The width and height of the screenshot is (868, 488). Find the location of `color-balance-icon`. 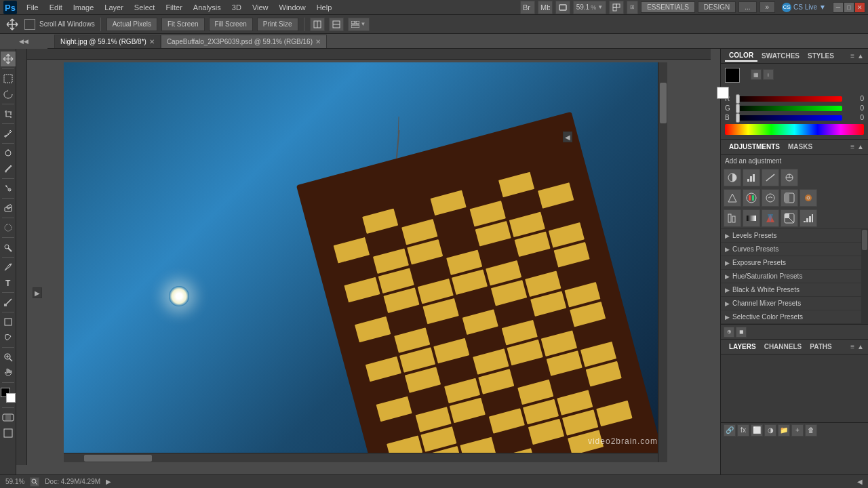

color-balance-icon is located at coordinates (770, 198).